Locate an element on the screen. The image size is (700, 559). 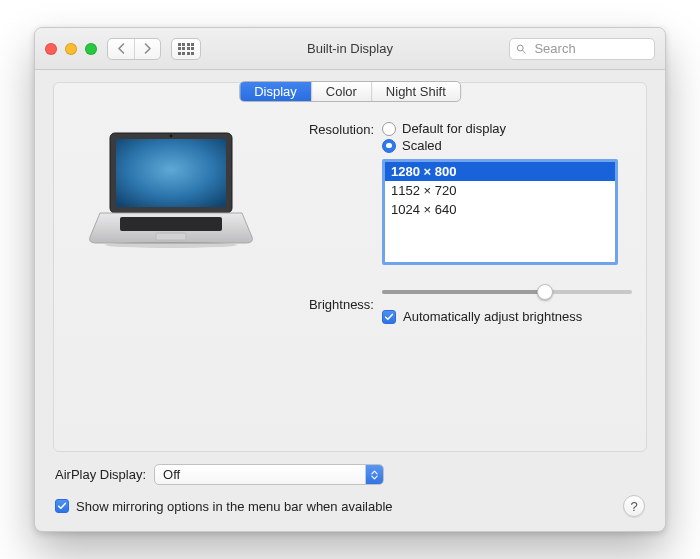
close-window-button is located at coordinates (51, 49).